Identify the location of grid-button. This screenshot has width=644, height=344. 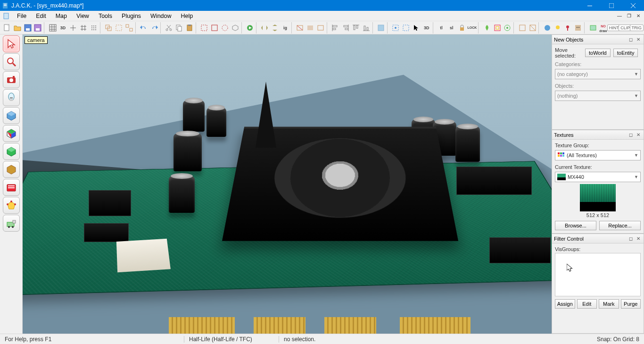
(53, 28).